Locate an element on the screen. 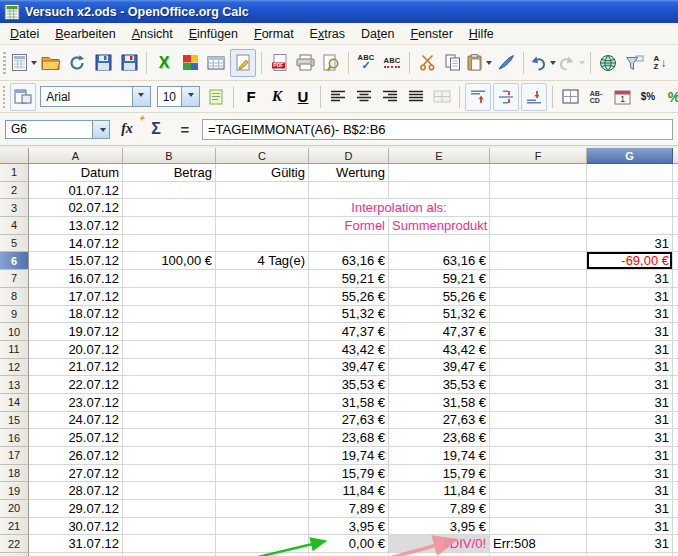  cell-E11: 43,42 € is located at coordinates (440, 350).